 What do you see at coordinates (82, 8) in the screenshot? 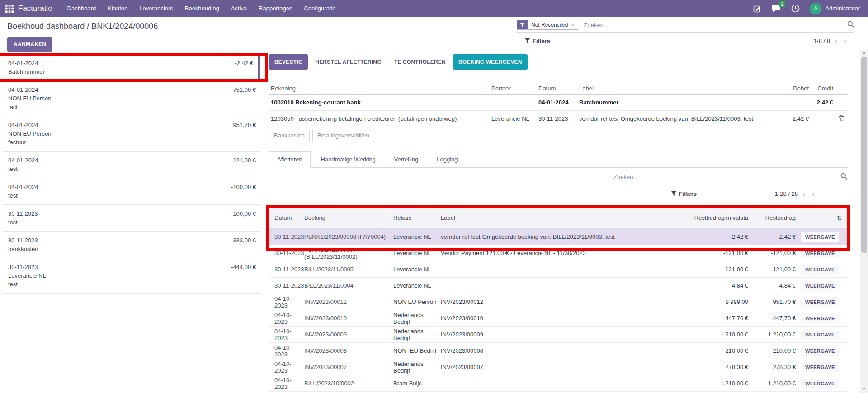
I see `menu-item: Dashboard` at bounding box center [82, 8].